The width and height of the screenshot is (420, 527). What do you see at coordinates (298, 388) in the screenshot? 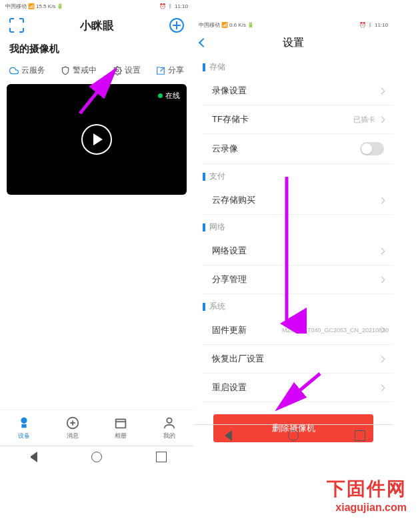
I see `restart-item: 重启设置` at bounding box center [298, 388].